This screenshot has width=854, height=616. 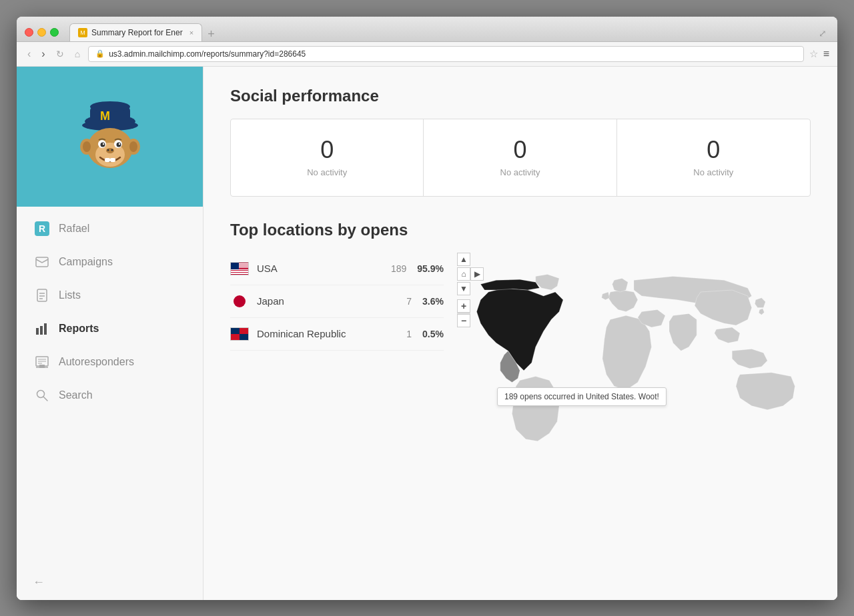 I want to click on map-nav-up-icon: ▲, so click(x=464, y=259).